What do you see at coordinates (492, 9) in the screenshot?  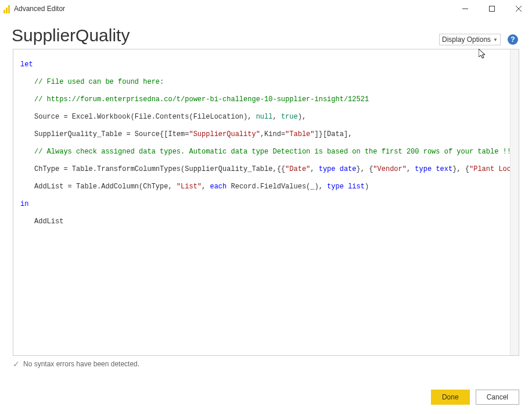 I see `window-controls` at bounding box center [492, 9].